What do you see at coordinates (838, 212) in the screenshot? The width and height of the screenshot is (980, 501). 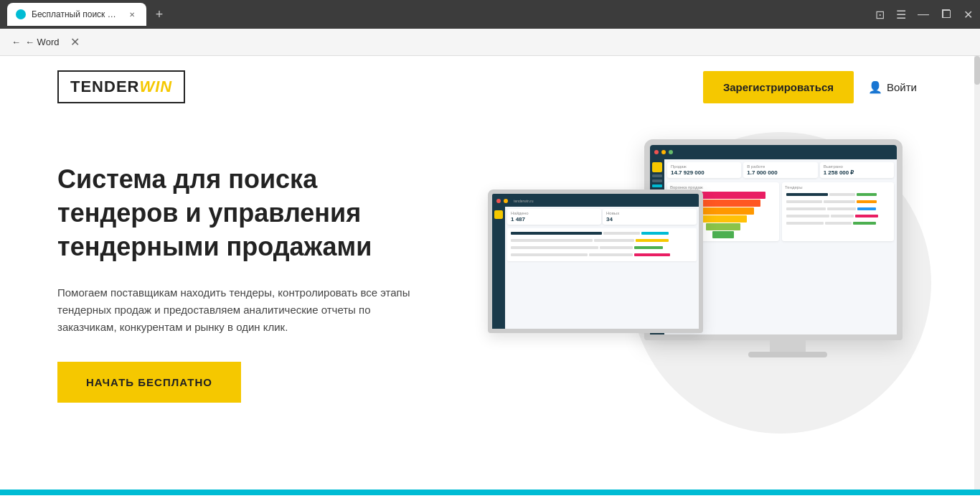 I see `table-panel: Тендеры` at bounding box center [838, 212].